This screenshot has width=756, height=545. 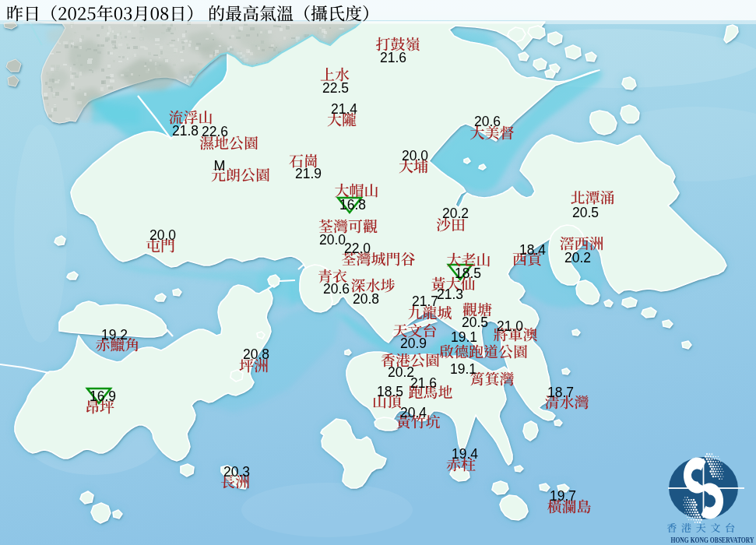 I want to click on svg-text: 20.4, so click(x=413, y=413).